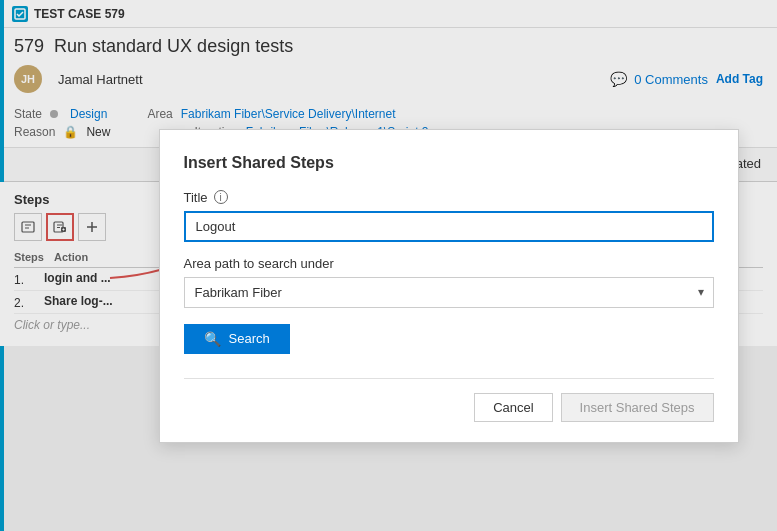  What do you see at coordinates (212, 339) in the screenshot?
I see `search-icon: 🔍` at bounding box center [212, 339].